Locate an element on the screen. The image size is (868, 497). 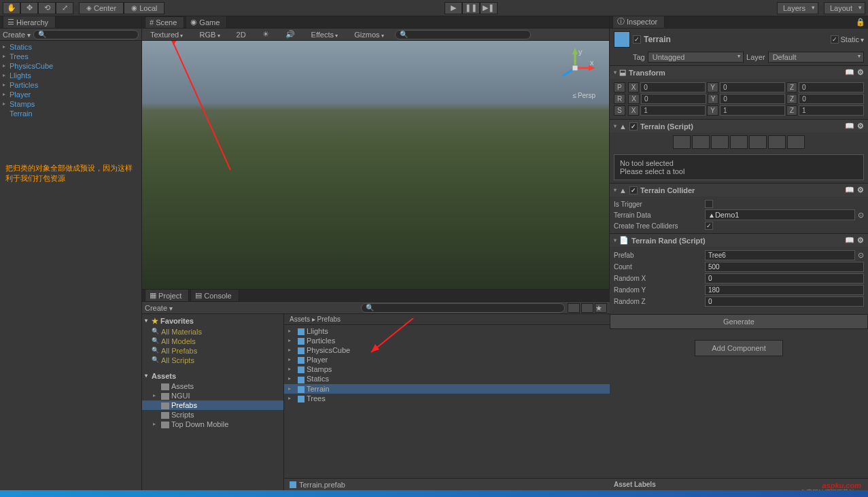
hierarchy-item-physicscube: PhysicsCube is located at coordinates (71, 66).